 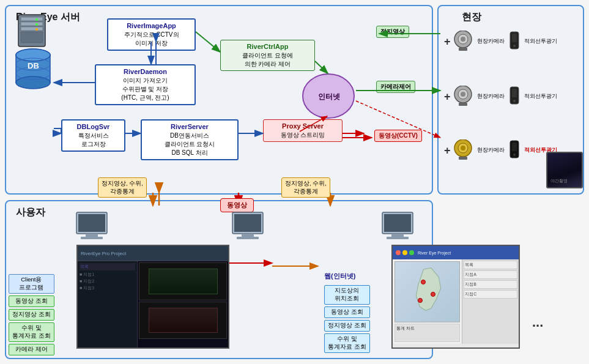 What do you see at coordinates (146, 72) in the screenshot?
I see `river-daemon-title: RiverDaemon` at bounding box center [146, 72].